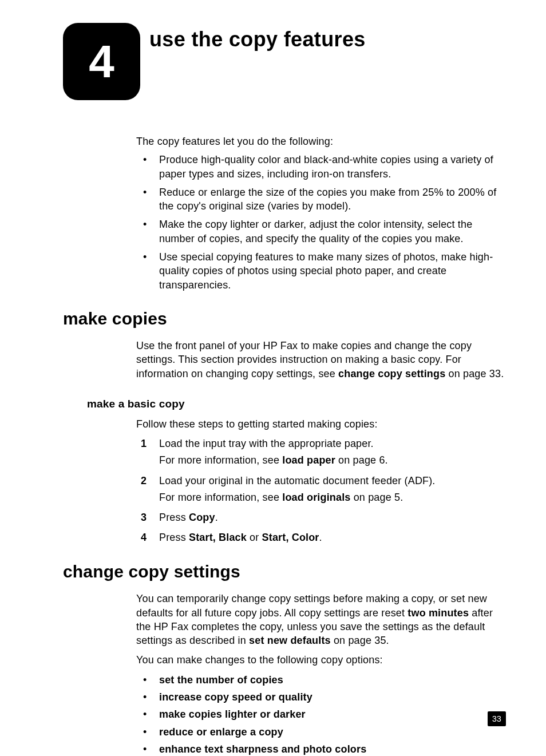 This screenshot has height=756, width=546. I want to click on cross-reference: set new defaults, so click(290, 640).